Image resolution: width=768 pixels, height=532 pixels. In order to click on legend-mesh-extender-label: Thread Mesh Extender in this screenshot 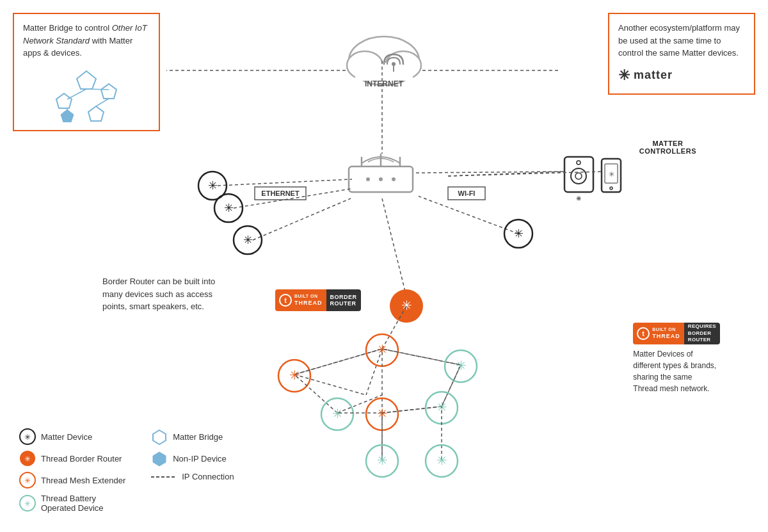, I will do `click(83, 480)`.